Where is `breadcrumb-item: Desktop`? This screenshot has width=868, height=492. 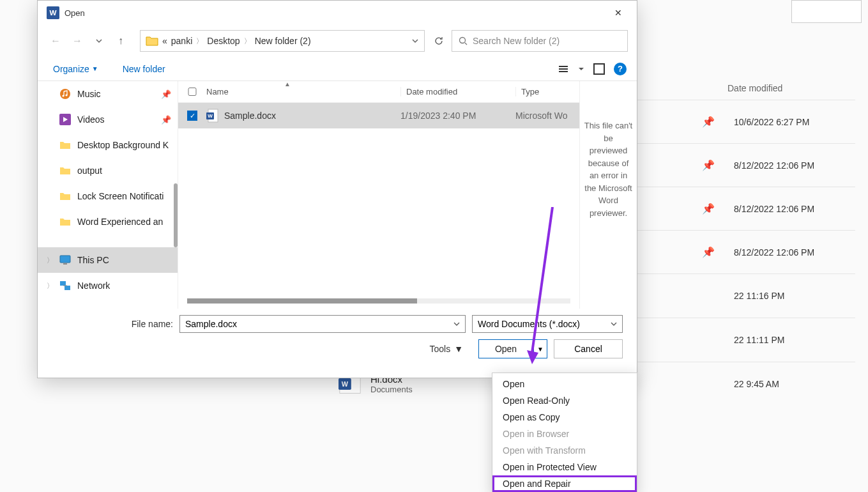 breadcrumb-item: Desktop is located at coordinates (224, 41).